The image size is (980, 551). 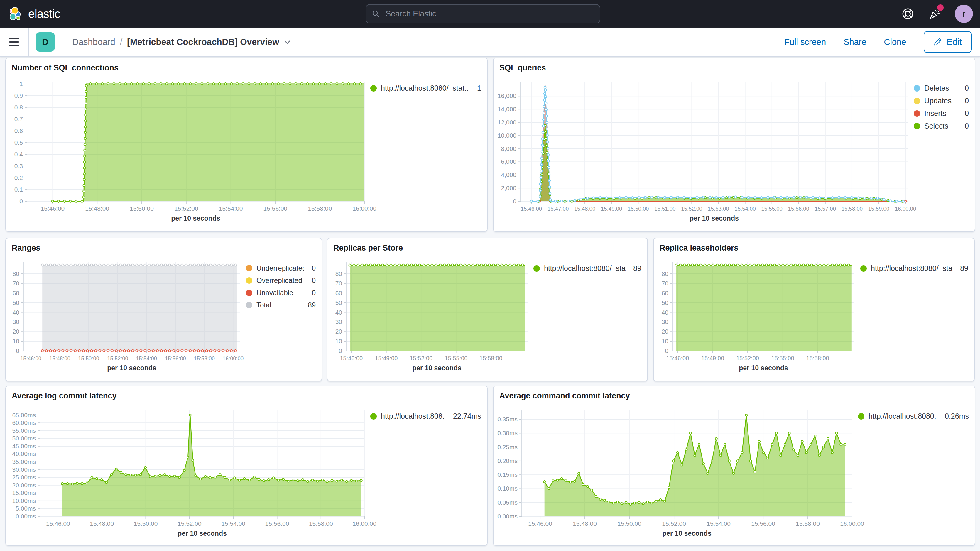 What do you see at coordinates (24, 462) in the screenshot?
I see `svg-text: 35.00ms` at bounding box center [24, 462].